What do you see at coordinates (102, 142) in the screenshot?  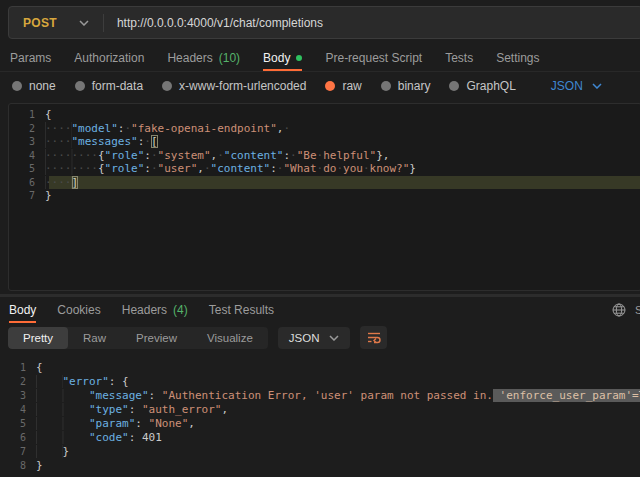 I see `code-text: ····"messages":·[` at bounding box center [102, 142].